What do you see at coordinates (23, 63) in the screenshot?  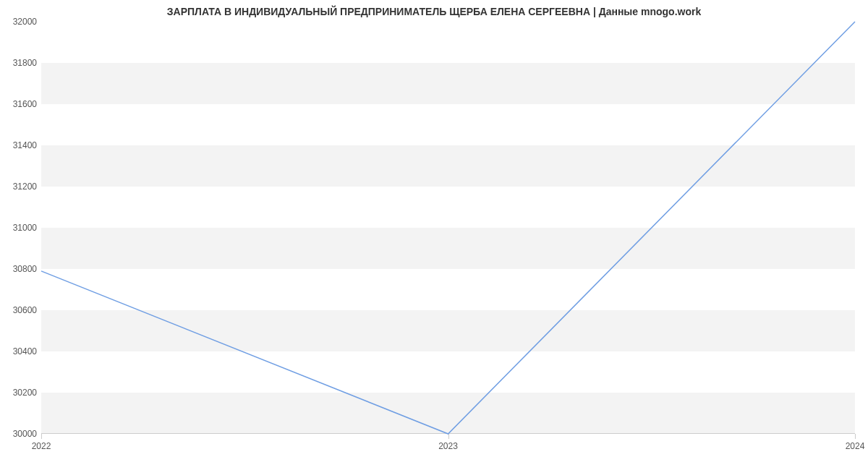 I see `y-tick-label: 31800` at bounding box center [23, 63].